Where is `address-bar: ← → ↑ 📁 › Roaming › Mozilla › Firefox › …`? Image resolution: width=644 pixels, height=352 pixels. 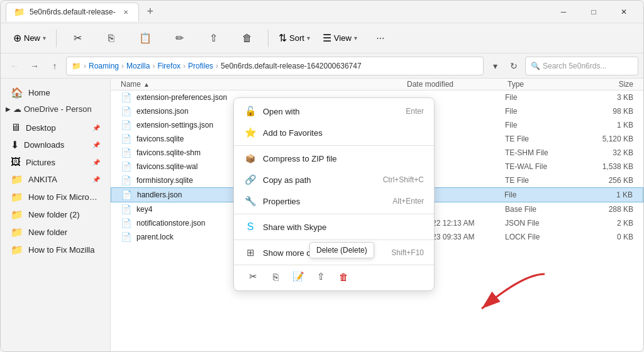 address-bar: ← → ↑ 📁 › Roaming › Mozilla › Firefox › … is located at coordinates (322, 66).